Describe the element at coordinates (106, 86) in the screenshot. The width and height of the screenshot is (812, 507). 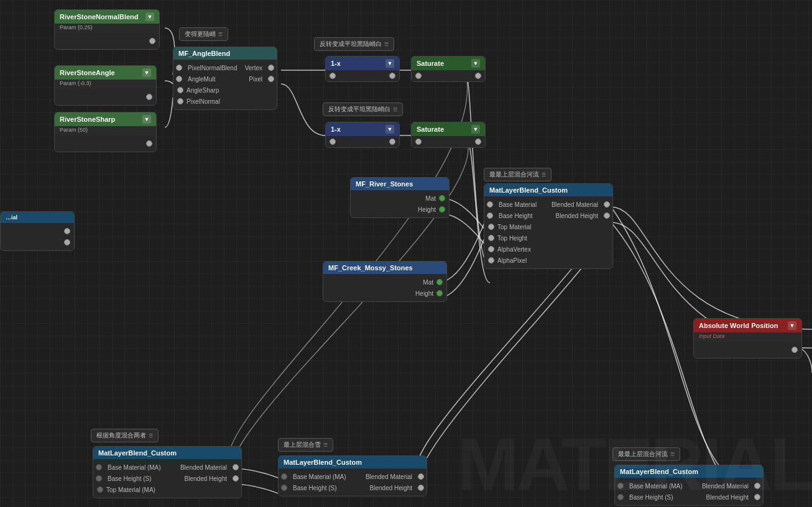
I see `node-river-stone-angle: RiverStoneAngle ▼ Param (-0.3)` at that location.